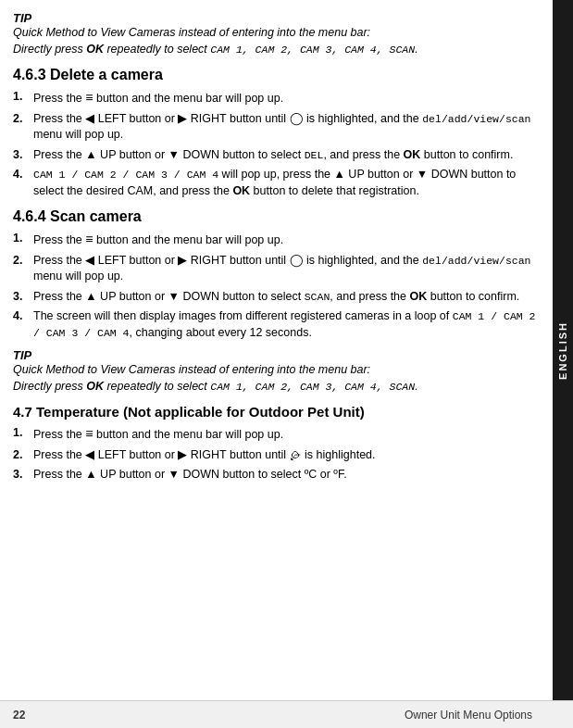  What do you see at coordinates (276, 356) in the screenshot?
I see `tip-label-2: TIP` at bounding box center [276, 356].